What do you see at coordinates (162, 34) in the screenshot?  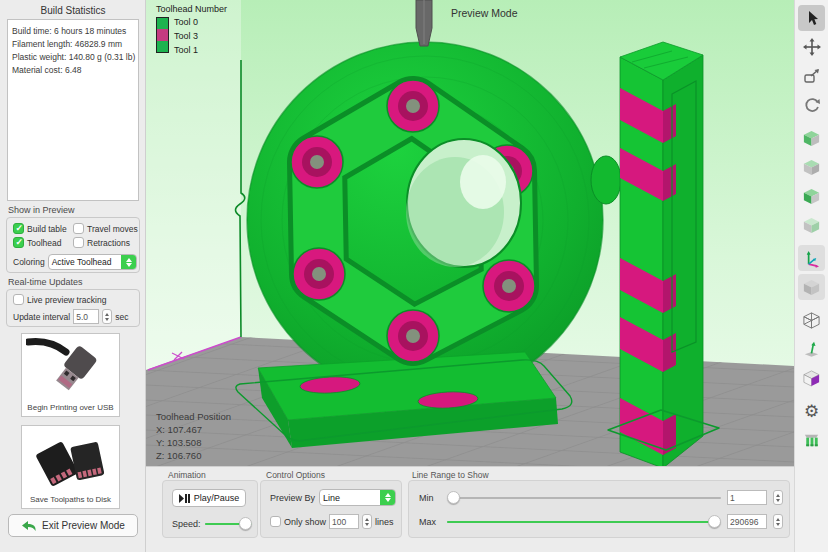 I see `legend-swatch-tool3` at bounding box center [162, 34].